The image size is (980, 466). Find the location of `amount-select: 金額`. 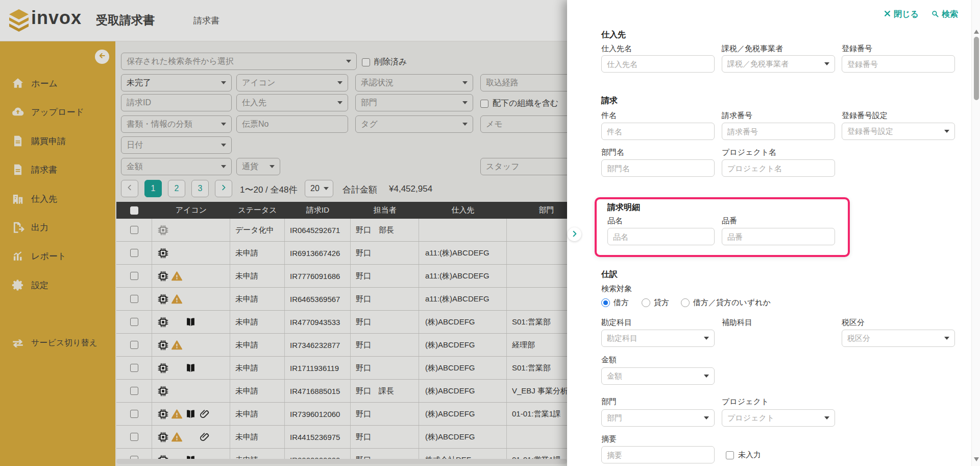

amount-select: 金額 is located at coordinates (177, 167).